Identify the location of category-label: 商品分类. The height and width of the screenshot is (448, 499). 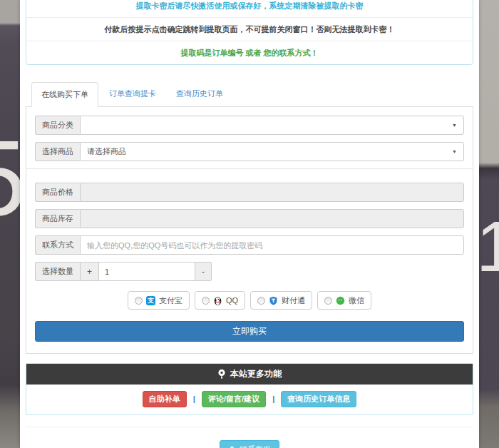
(57, 126).